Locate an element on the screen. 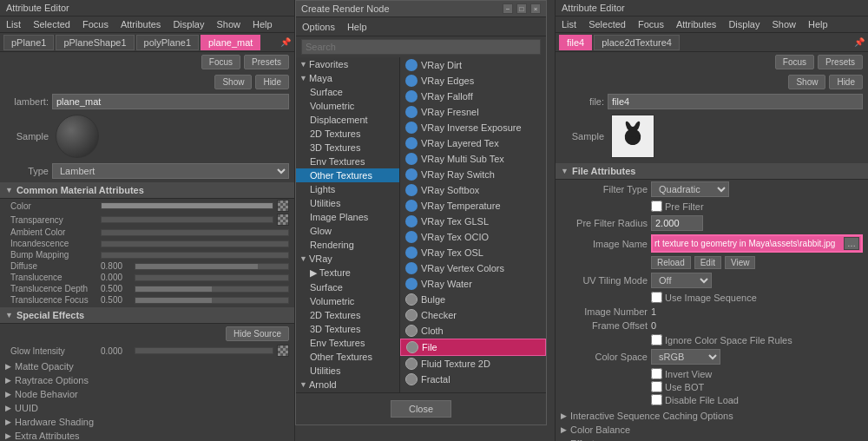 The width and height of the screenshot is (868, 441). tree-2d-textures: 2D Textures is located at coordinates (347, 134).